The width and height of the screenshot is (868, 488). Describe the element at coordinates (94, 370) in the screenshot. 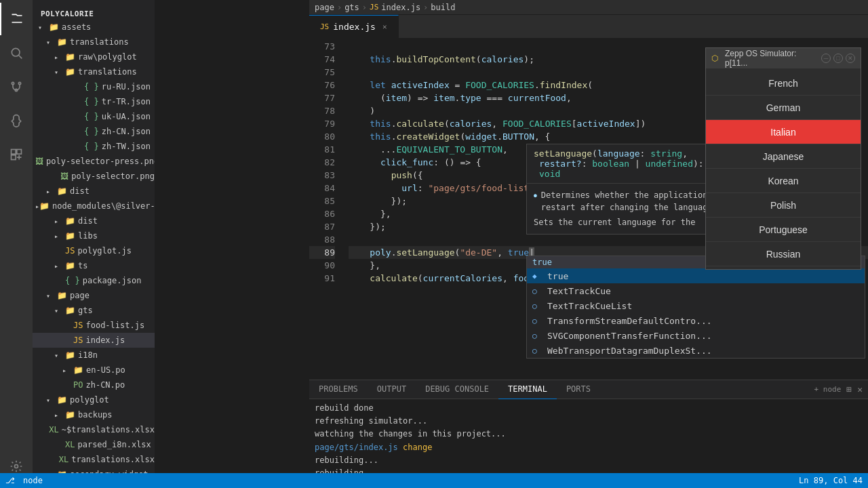

I see `tree-en-US-po: ▸📁en-US.po` at that location.